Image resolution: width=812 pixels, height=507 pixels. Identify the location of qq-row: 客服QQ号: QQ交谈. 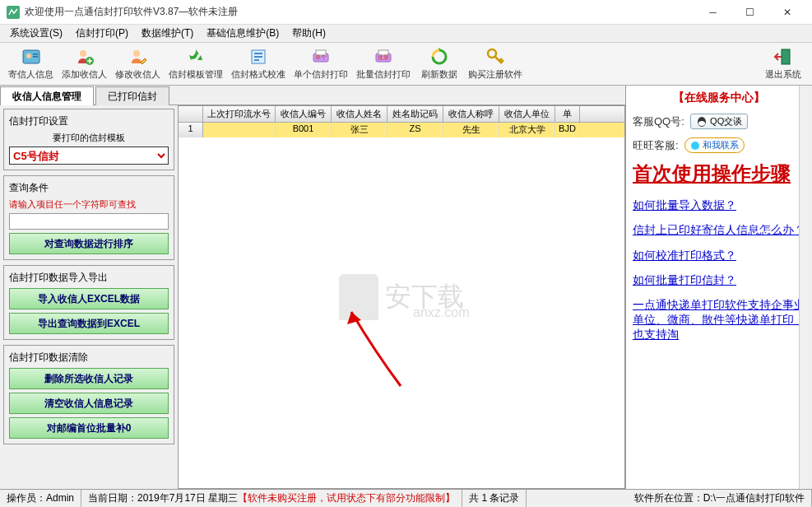
(719, 122).